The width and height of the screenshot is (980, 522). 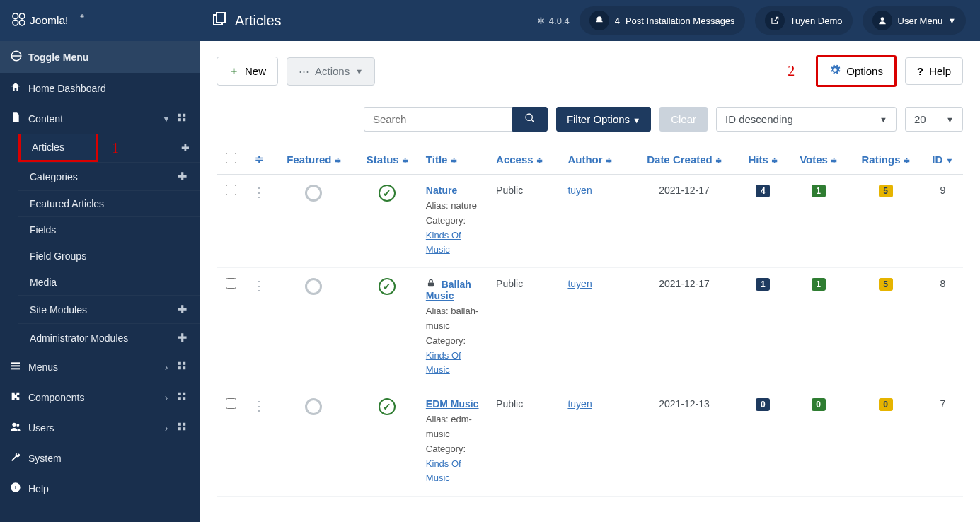 I want to click on sidebar-item-help: i Help, so click(x=100, y=488).